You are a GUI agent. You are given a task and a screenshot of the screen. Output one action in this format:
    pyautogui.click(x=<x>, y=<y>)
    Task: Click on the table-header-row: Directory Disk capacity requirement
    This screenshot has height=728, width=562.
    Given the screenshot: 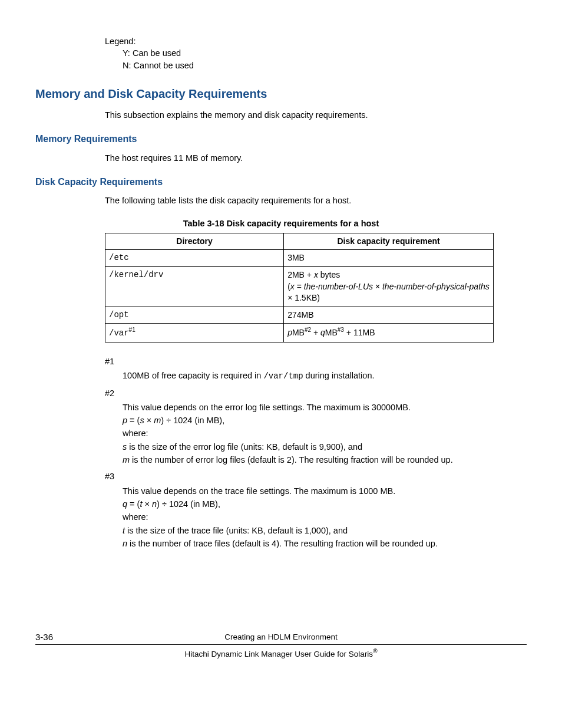 What is the action you would take?
    pyautogui.click(x=299, y=242)
    